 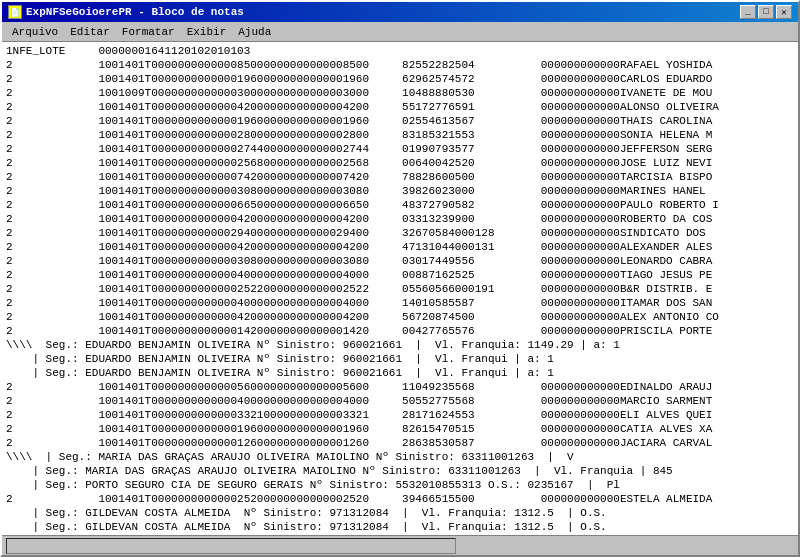 What do you see at coordinates (784, 12) in the screenshot?
I see `close-button: ✕` at bounding box center [784, 12].